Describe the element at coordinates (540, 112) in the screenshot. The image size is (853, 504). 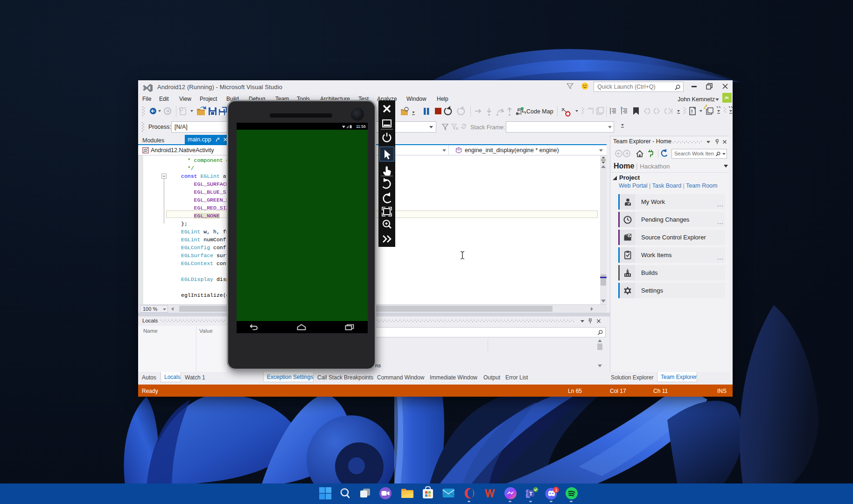
I see `svg-text: Code Map` at that location.